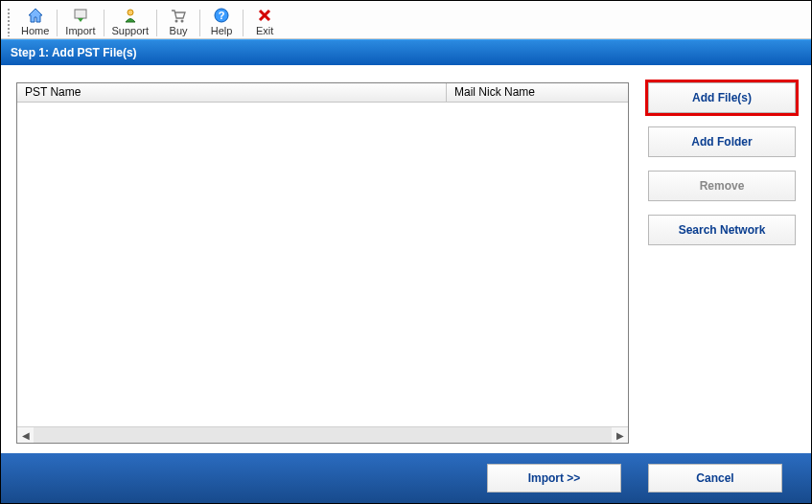 This screenshot has width=812, height=504. I want to click on toolbar-buy: Buy, so click(178, 21).